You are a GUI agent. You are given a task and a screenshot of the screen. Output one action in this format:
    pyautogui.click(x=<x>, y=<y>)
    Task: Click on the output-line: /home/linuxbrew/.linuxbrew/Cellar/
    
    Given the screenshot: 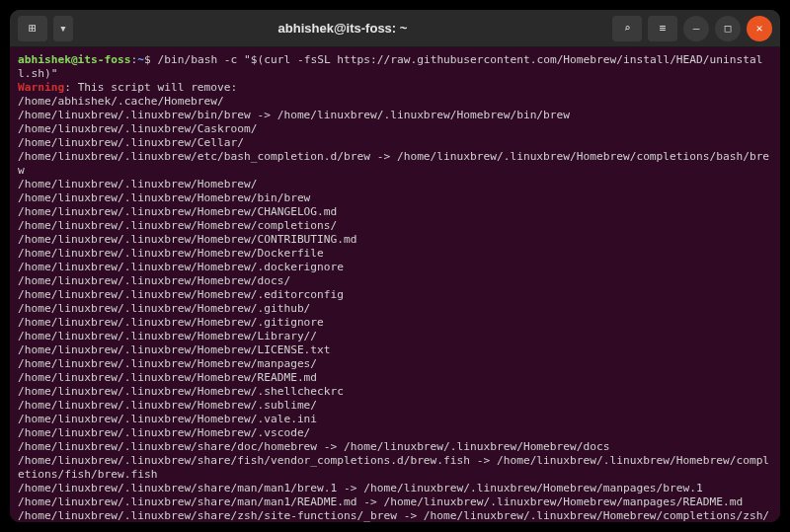 What is the action you would take?
    pyautogui.click(x=395, y=143)
    